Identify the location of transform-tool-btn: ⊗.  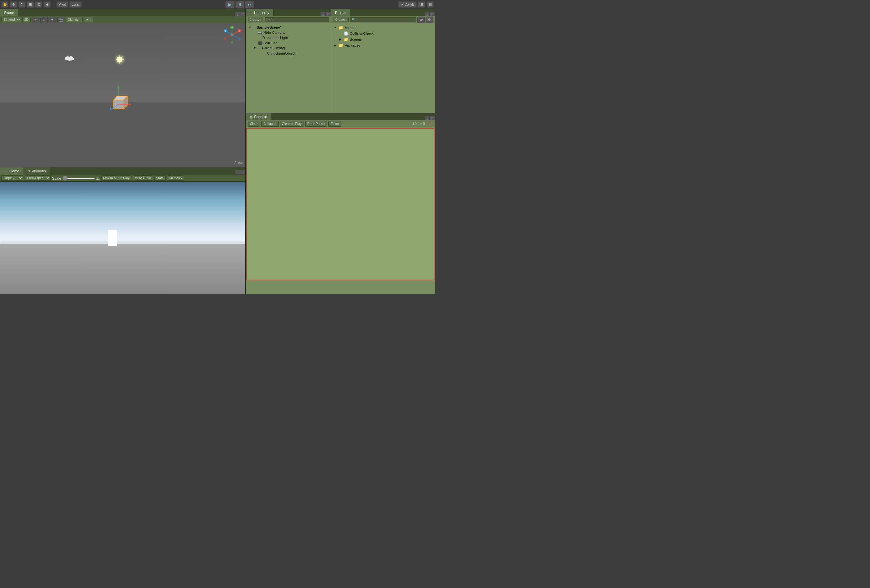
(47, 4).